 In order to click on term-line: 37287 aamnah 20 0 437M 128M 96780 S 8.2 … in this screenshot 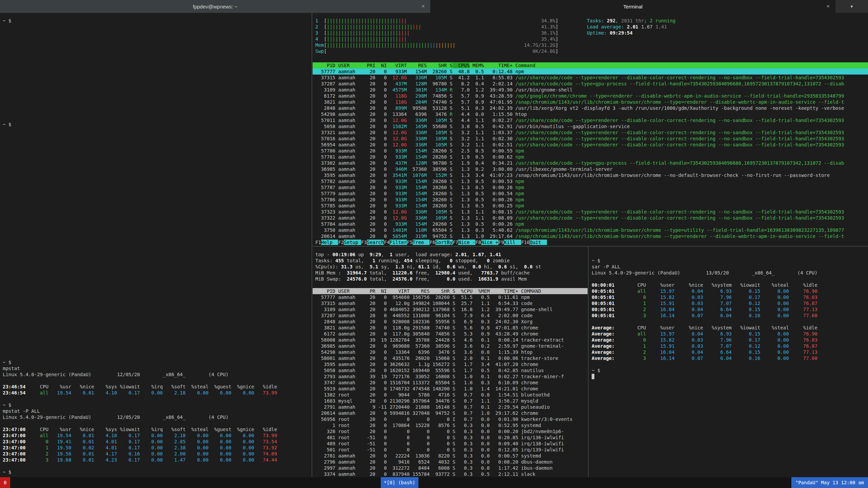, I will do `click(590, 84)`.